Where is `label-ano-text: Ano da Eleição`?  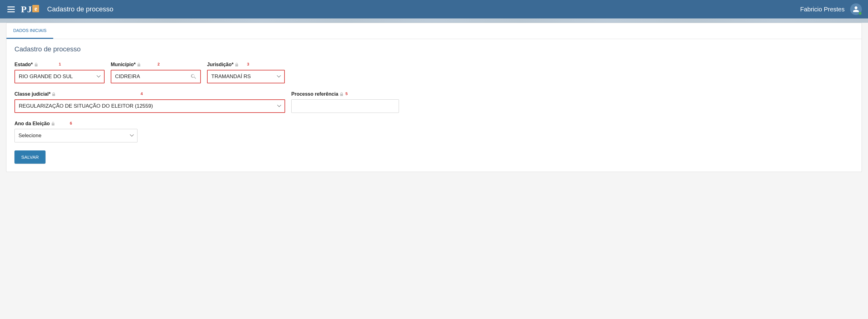
label-ano-text: Ano da Eleição is located at coordinates (32, 124).